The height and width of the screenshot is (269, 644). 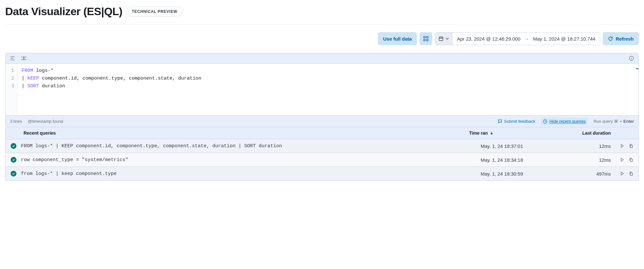 What do you see at coordinates (398, 39) in the screenshot?
I see `use-full-data-button: Use full data` at bounding box center [398, 39].